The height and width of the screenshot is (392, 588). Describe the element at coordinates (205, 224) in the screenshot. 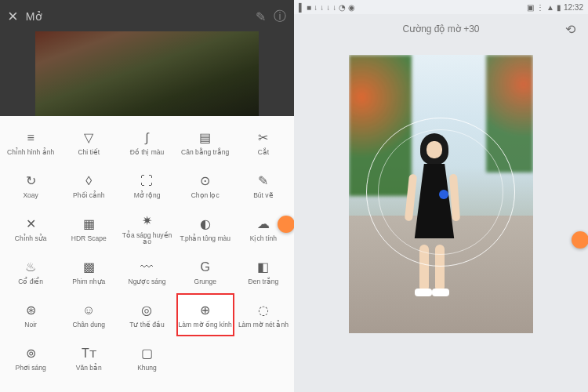

I see `tonal-icon: ◐` at that location.